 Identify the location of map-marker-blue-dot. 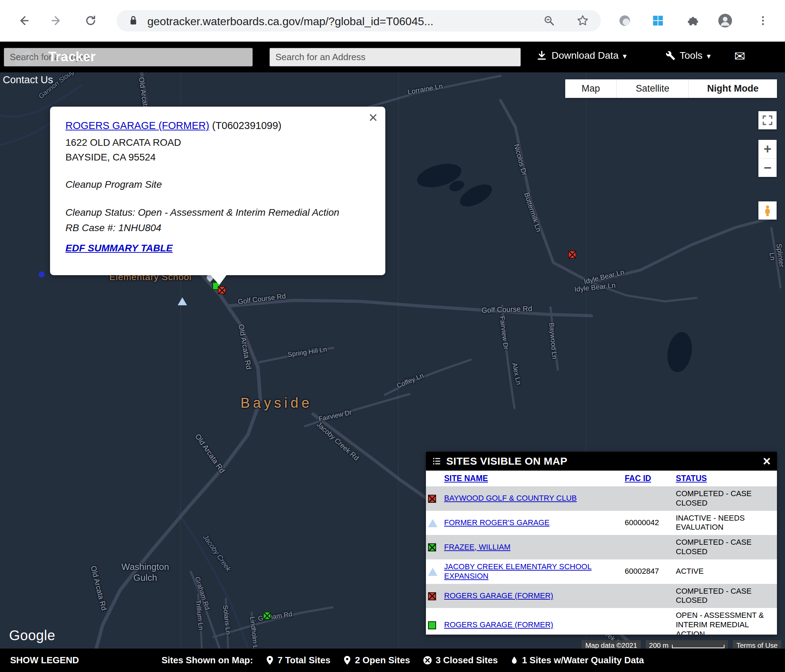
(42, 275).